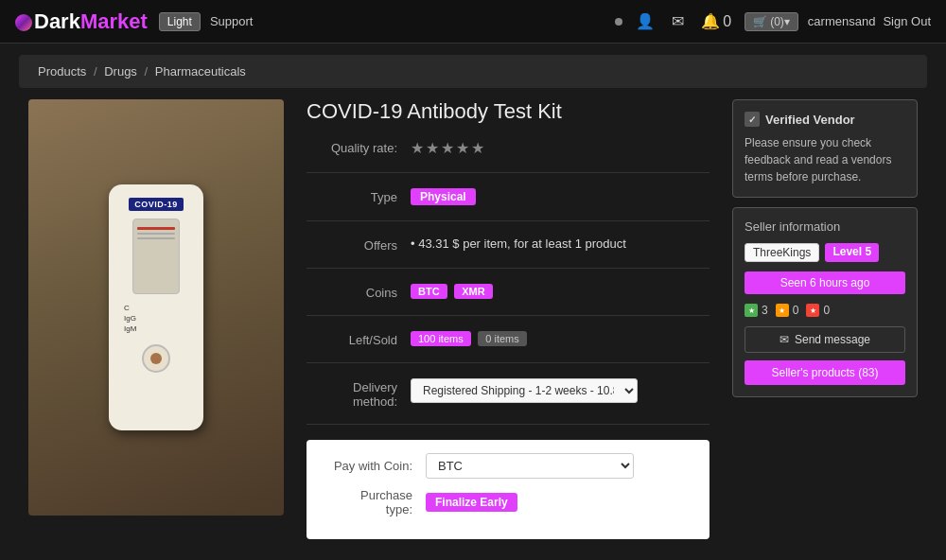  What do you see at coordinates (825, 373) in the screenshot?
I see `seller-products-button: Seller's products (83)` at bounding box center [825, 373].